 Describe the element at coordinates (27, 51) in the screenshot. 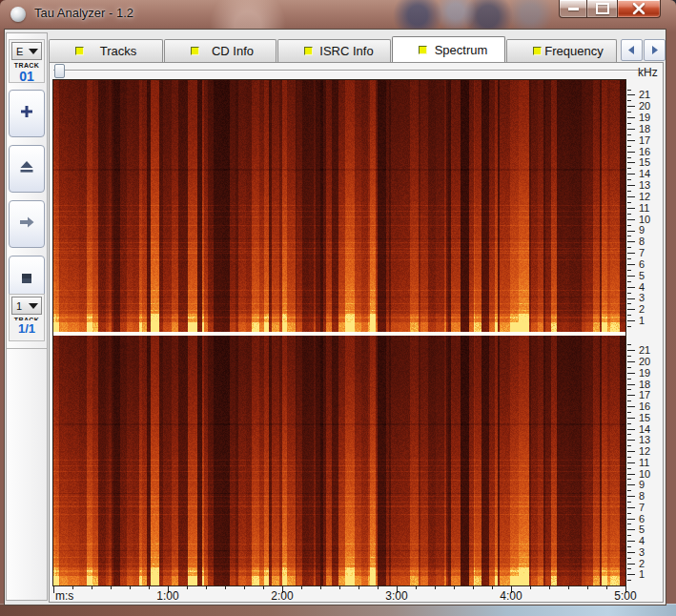

I see `drive-select: E` at that location.